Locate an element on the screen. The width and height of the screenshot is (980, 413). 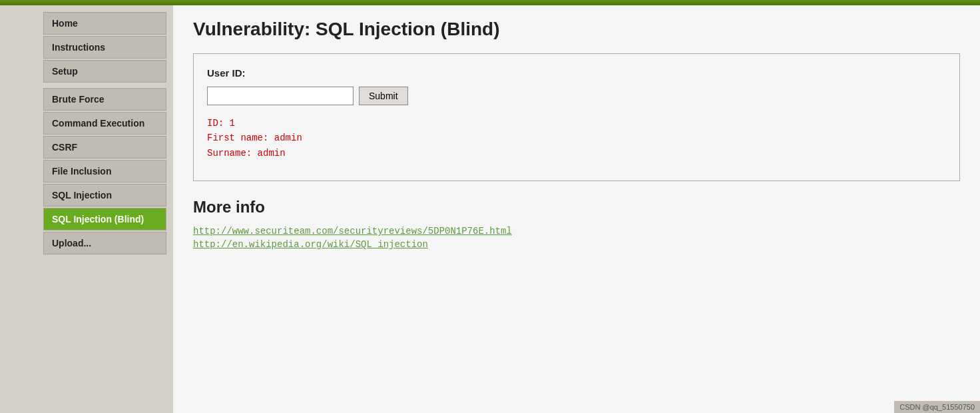
sidebar-item-command-execution: Command Execution is located at coordinates (105, 123).